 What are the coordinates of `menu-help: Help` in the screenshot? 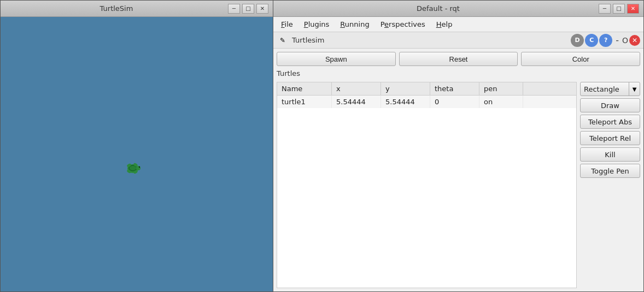 It's located at (444, 24).